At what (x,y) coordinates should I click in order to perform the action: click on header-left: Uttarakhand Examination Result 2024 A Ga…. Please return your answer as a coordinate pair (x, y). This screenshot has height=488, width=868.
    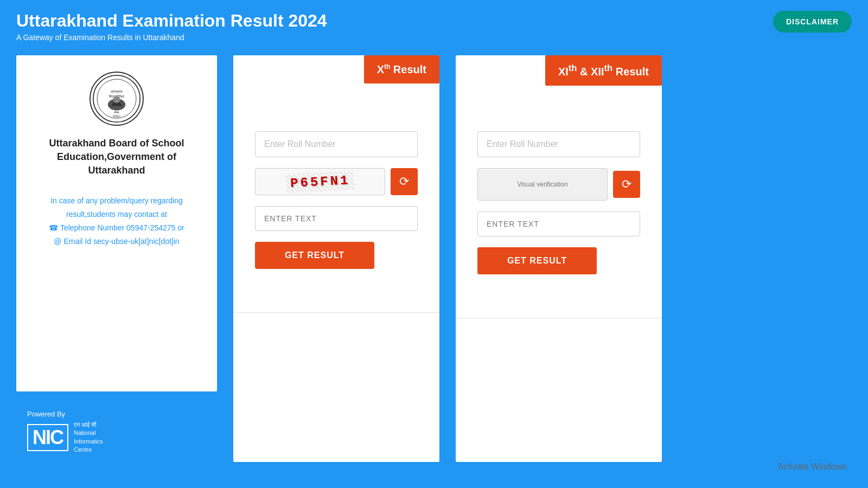
    Looking at the image, I should click on (171, 26).